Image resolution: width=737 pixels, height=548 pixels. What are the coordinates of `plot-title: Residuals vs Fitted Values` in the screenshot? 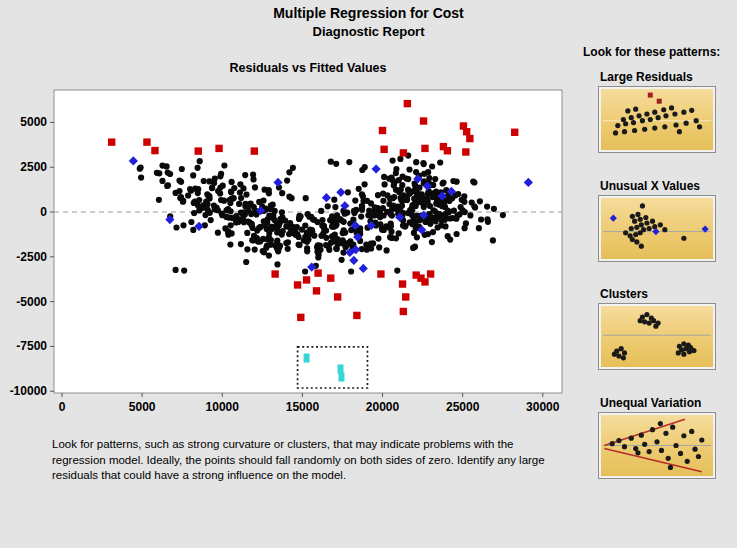 It's located at (308, 68).